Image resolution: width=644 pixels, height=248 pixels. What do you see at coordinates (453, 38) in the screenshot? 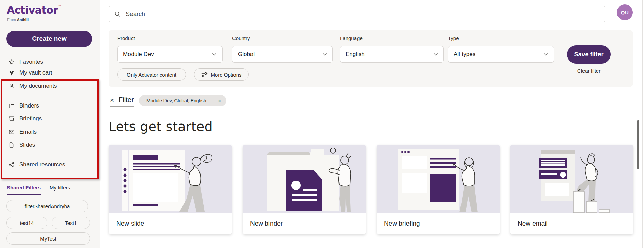
I see `type-label: Type` at bounding box center [453, 38].